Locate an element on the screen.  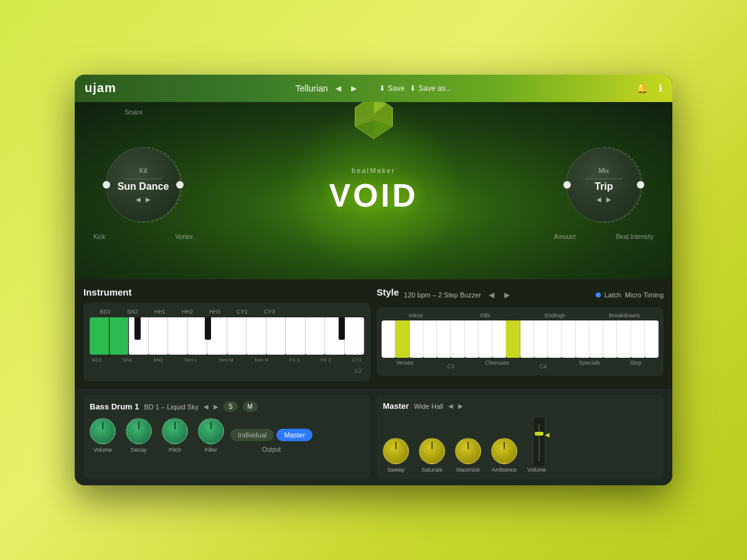
tomm-label: Tom M is located at coordinates (225, 360).